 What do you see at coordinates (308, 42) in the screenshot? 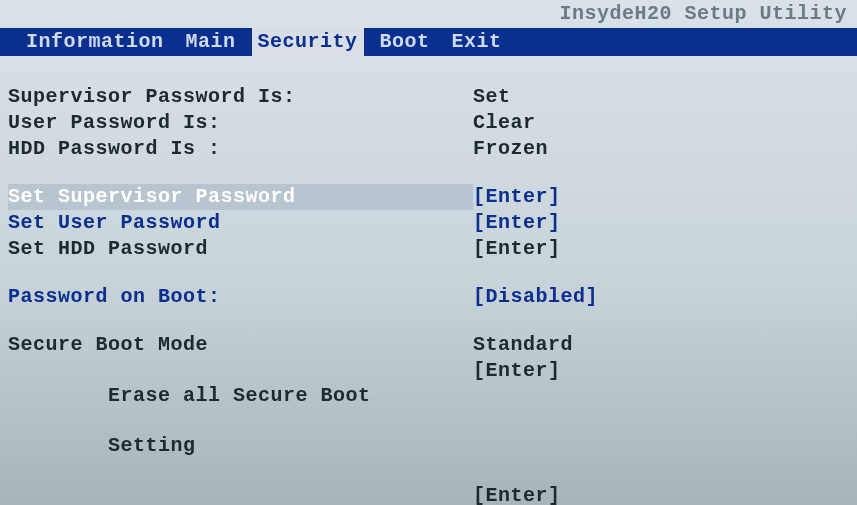
I see `tab-security: Security` at bounding box center [308, 42].